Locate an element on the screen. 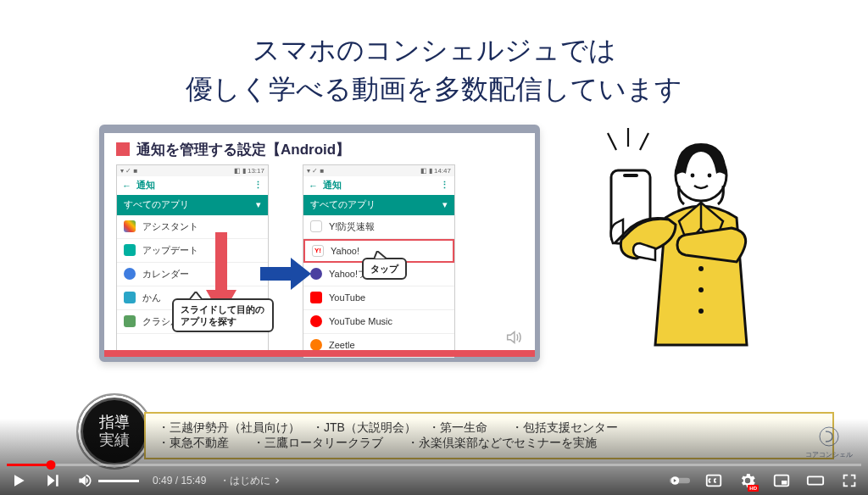 The image size is (868, 495). slide-title-line1: スマホのコンシェルジュでは is located at coordinates (434, 50).